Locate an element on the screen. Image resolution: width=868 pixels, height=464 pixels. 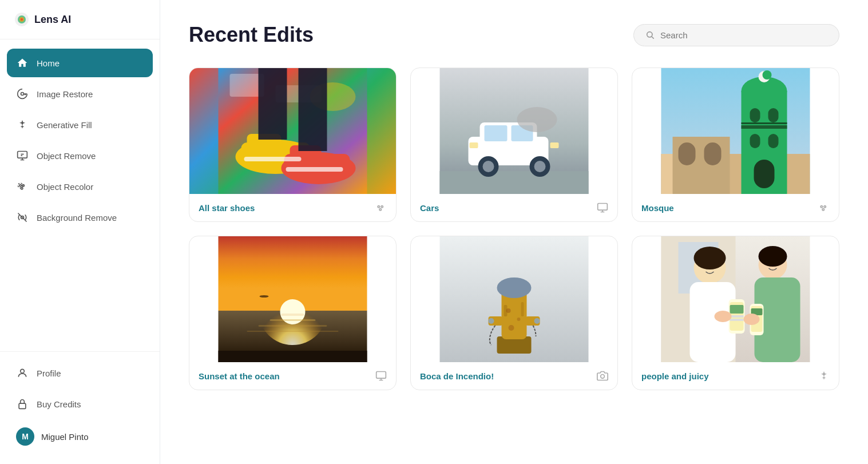
sidebar-item-profile-label: Profile is located at coordinates (49, 373).